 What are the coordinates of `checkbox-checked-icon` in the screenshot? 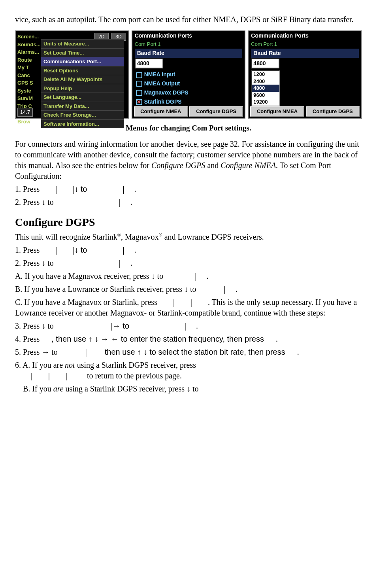 It's located at (139, 102).